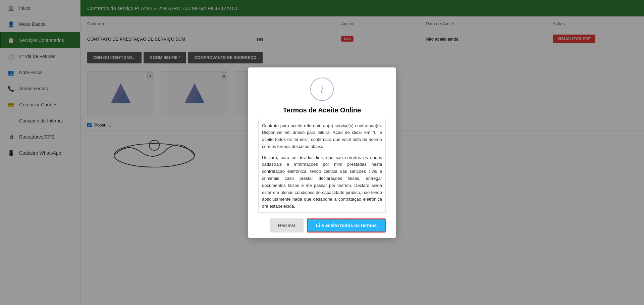  Describe the element at coordinates (322, 110) in the screenshot. I see `modal-title: Termos de Aceite Online` at that location.